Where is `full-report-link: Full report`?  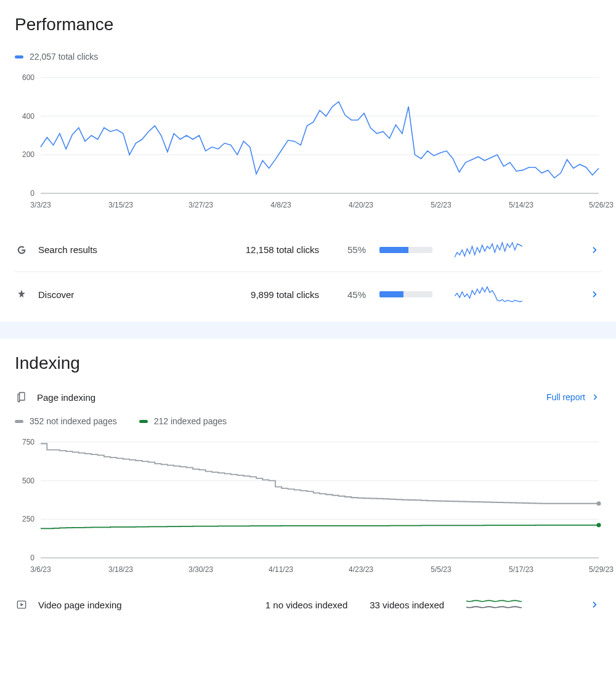
full-report-link: Full report is located at coordinates (574, 397).